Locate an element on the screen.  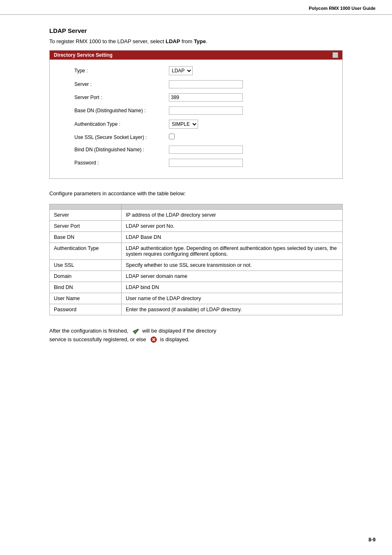
password-input is located at coordinates (206, 163).